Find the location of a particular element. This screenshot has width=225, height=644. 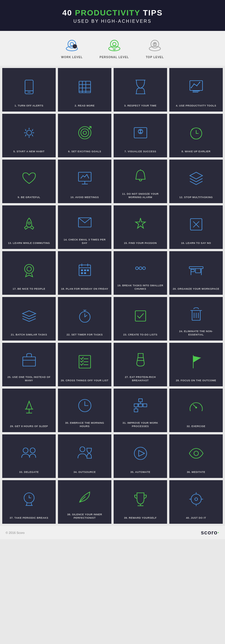

tile-35: 35. AUTOMATE is located at coordinates (140, 456).